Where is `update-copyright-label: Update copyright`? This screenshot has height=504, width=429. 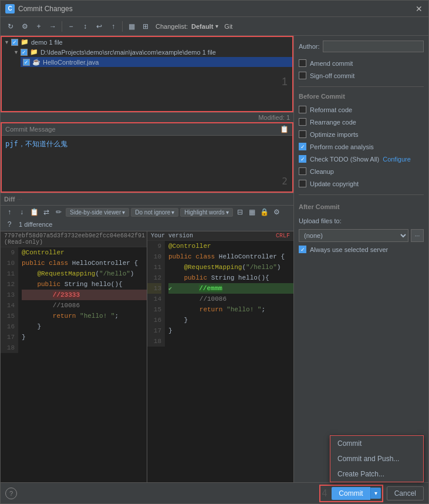 update-copyright-label: Update copyright is located at coordinates (335, 184).